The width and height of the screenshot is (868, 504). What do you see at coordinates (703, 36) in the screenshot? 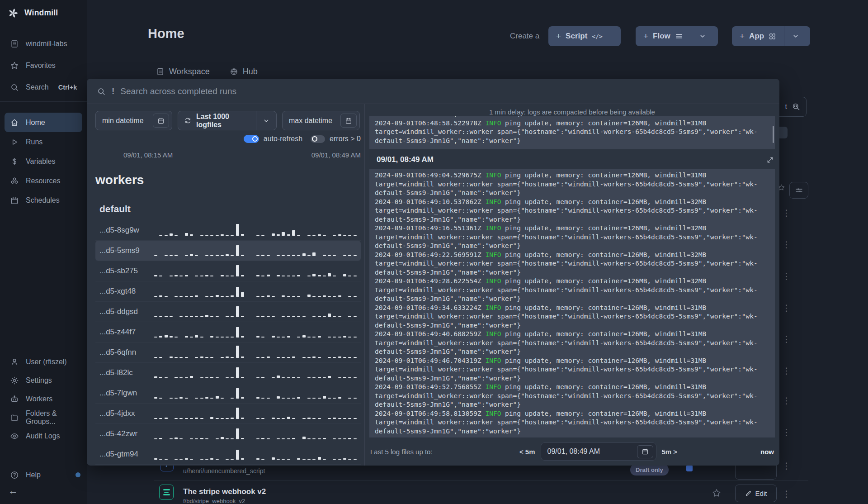
I see `flow-dropdown-button` at bounding box center [703, 36].